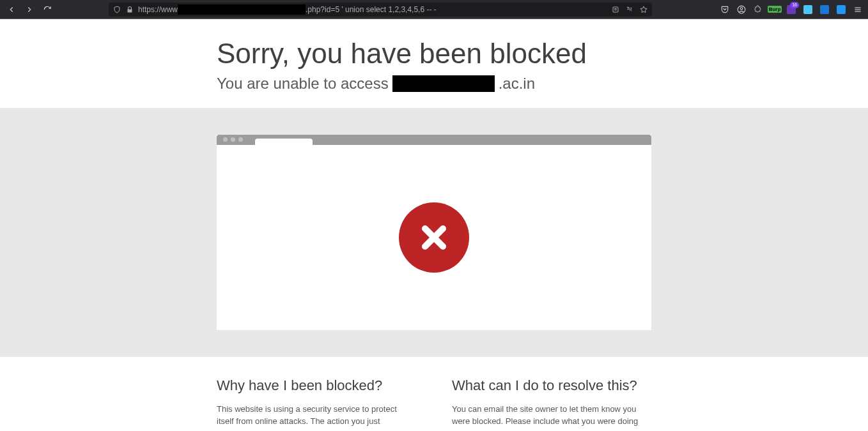  What do you see at coordinates (858, 10) in the screenshot?
I see `menu-icon` at bounding box center [858, 10].